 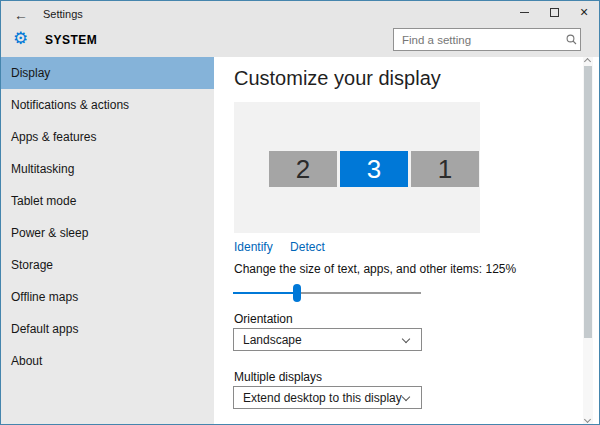 What do you see at coordinates (272, 340) in the screenshot?
I see `orientation-value: Landscape` at bounding box center [272, 340].